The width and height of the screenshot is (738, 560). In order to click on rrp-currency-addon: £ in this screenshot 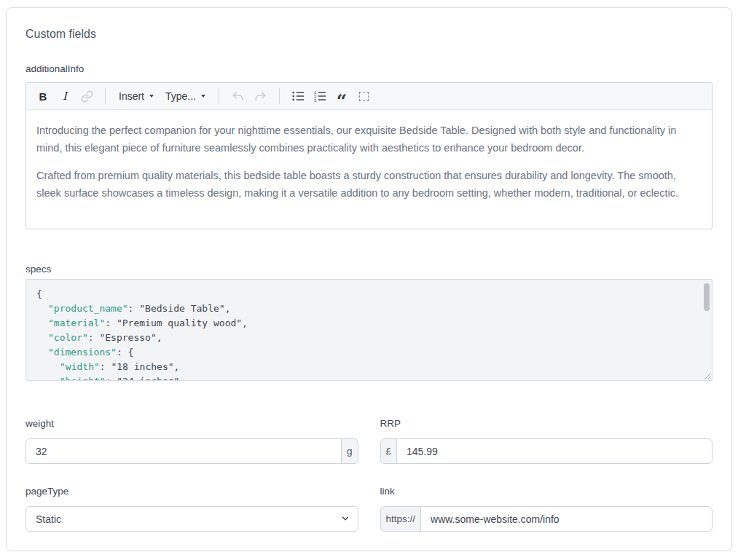, I will do `click(389, 451)`.